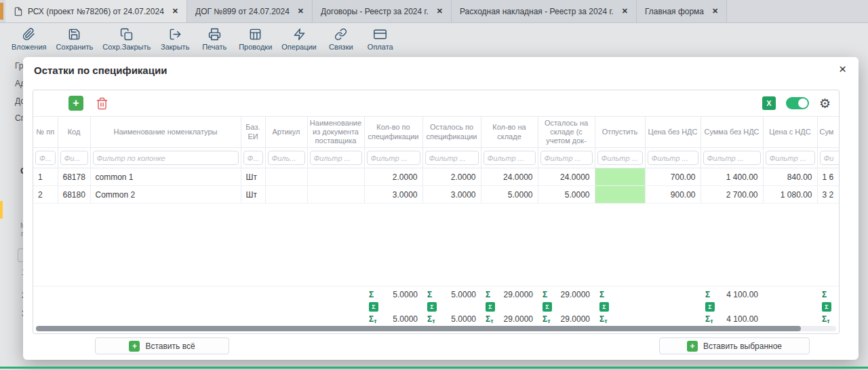 The height and width of the screenshot is (370, 868). I want to click on export-excel-button: X, so click(769, 103).